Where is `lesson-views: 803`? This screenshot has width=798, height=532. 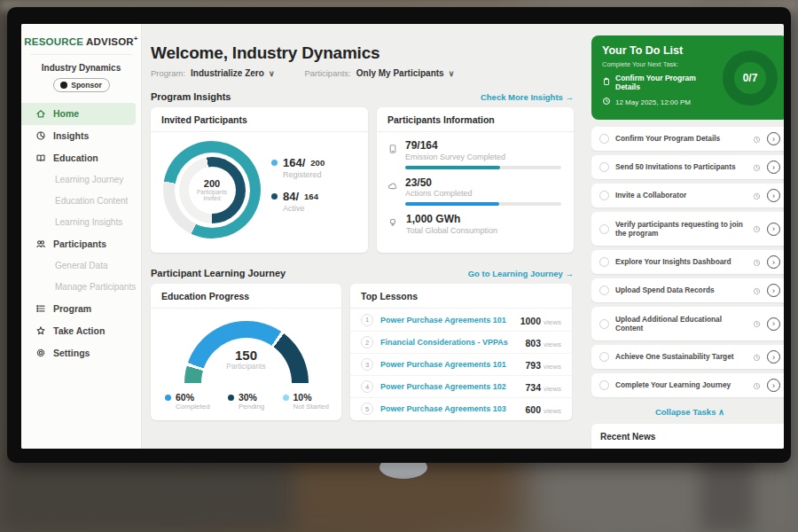 lesson-views: 803 is located at coordinates (533, 343).